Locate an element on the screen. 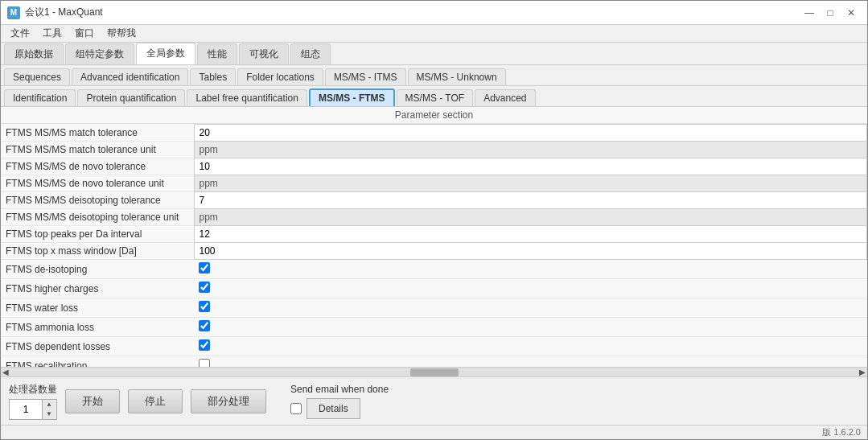 The image size is (868, 440). scroll-arrows: ◀ ▶ is located at coordinates (434, 372).